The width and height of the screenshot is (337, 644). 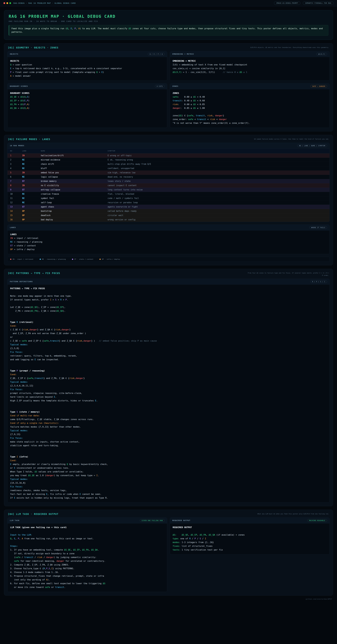 I want to click on cell-no: 14, so click(x=16, y=211).